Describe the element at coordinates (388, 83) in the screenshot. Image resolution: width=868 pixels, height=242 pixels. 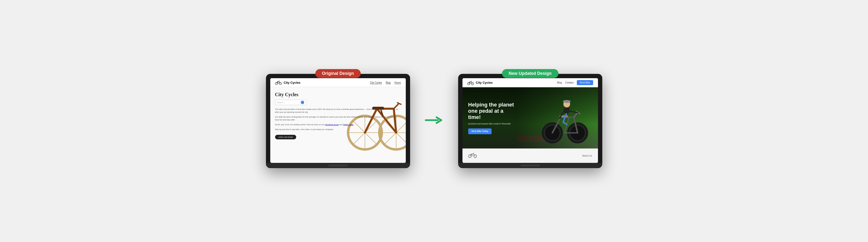
I see `original-nav-blog: Blog` at that location.